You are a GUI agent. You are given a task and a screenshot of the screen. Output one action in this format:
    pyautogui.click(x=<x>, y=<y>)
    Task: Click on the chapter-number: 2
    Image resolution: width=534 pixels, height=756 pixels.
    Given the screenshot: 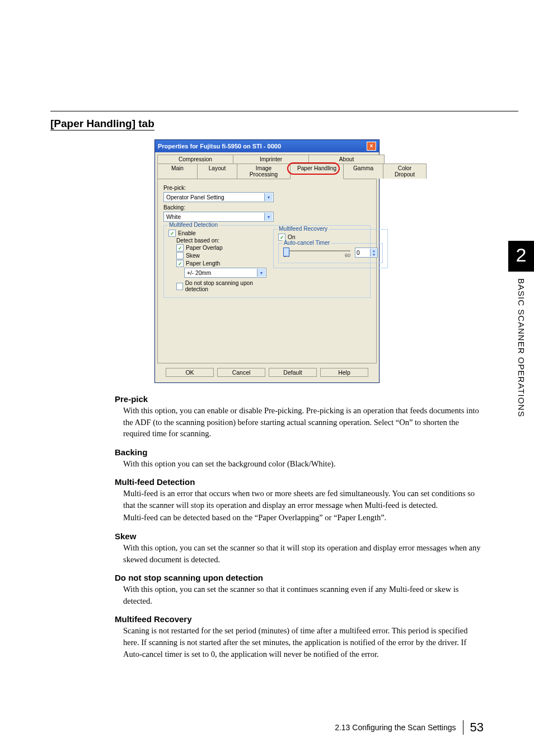 What is the action you would take?
    pyautogui.click(x=521, y=256)
    